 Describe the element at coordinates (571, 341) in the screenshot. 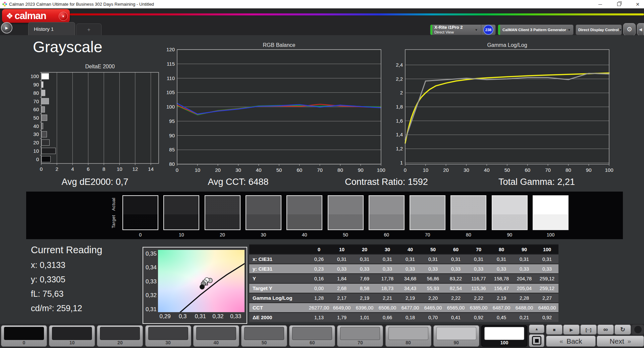

I see `back-button: « Back` at that location.